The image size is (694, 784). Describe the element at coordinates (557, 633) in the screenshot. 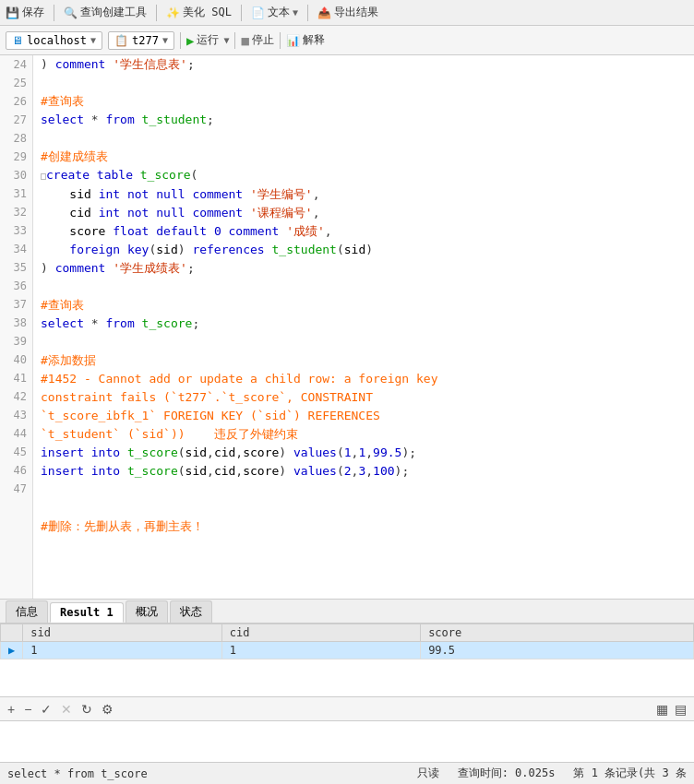

I see `column-header-score: score` at that location.